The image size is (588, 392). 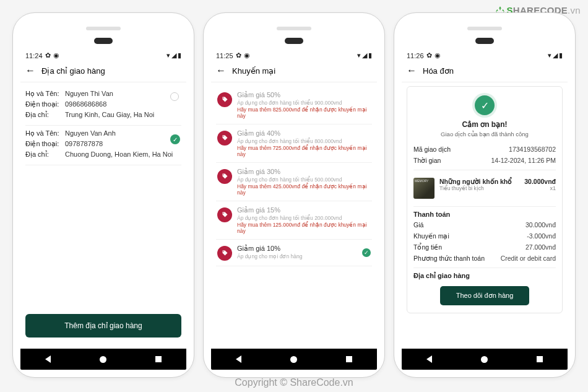 I want to click on time-label: Thời gian, so click(x=427, y=160).